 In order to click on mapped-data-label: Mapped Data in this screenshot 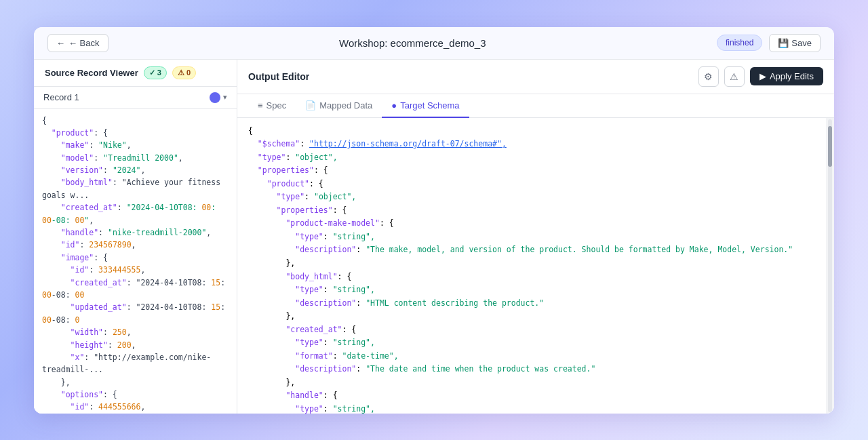, I will do `click(346, 106)`.